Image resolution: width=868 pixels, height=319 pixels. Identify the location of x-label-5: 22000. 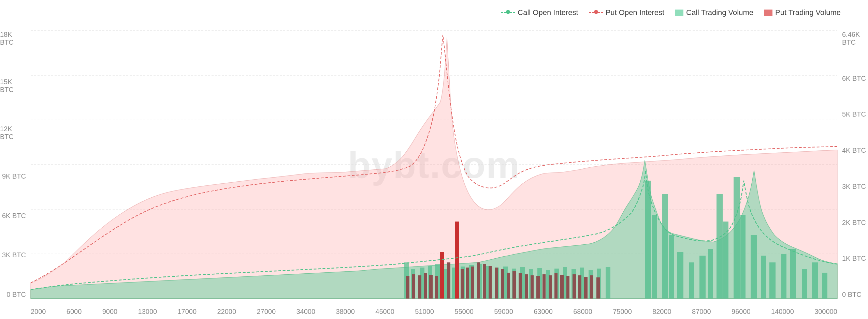
(227, 312).